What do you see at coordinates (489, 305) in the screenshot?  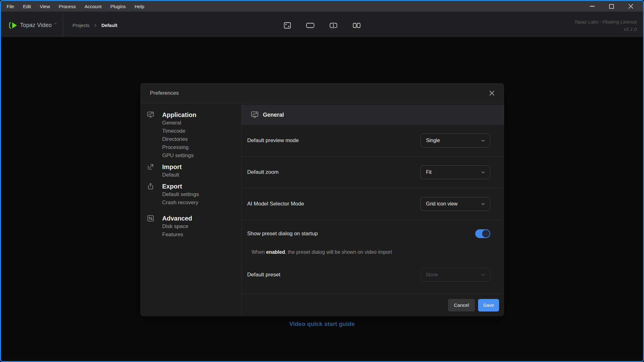 I see `save-button: Save` at bounding box center [489, 305].